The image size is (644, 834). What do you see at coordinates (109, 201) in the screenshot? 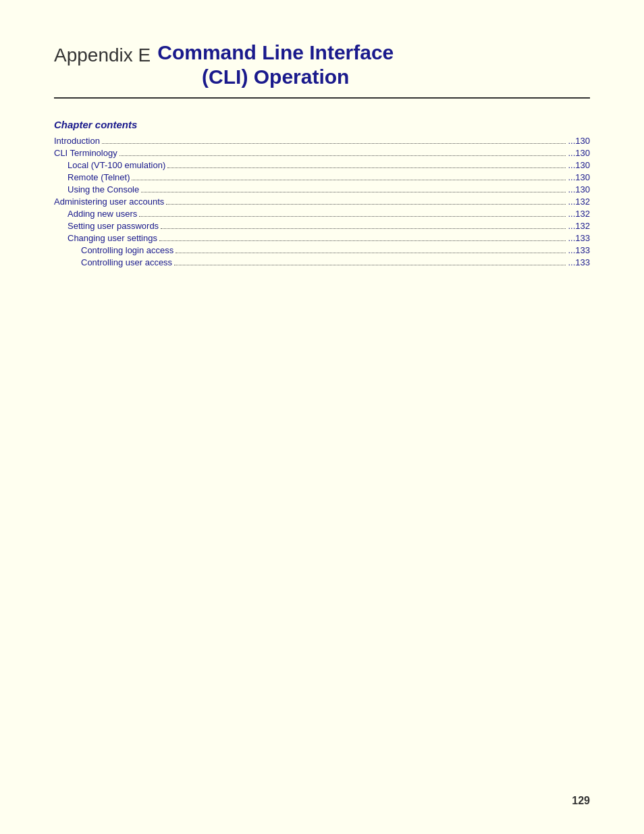
I see `toc-link-administering-user-accounts: Administering user accounts` at bounding box center [109, 201].